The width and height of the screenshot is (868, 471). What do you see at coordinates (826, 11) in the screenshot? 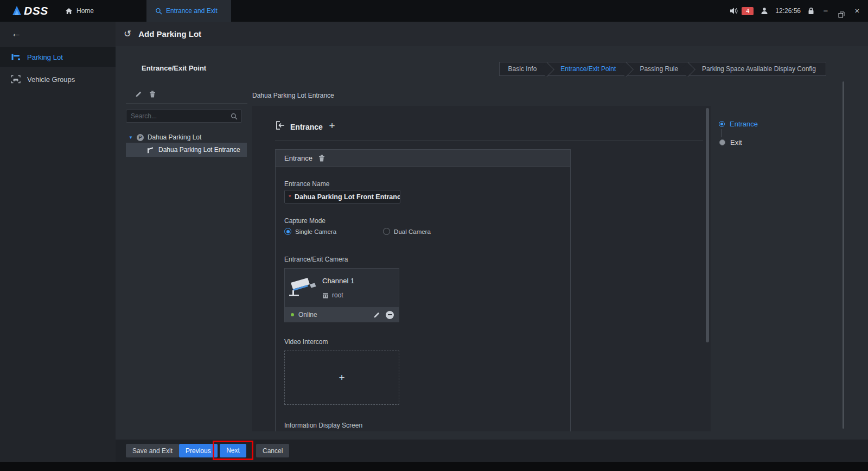
I see `minimize-button: −` at bounding box center [826, 11].